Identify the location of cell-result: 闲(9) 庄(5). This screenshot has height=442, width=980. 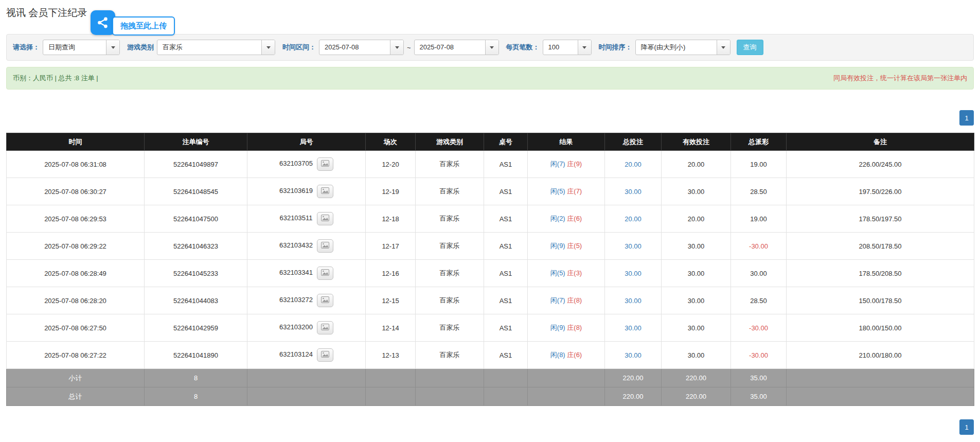
(566, 246).